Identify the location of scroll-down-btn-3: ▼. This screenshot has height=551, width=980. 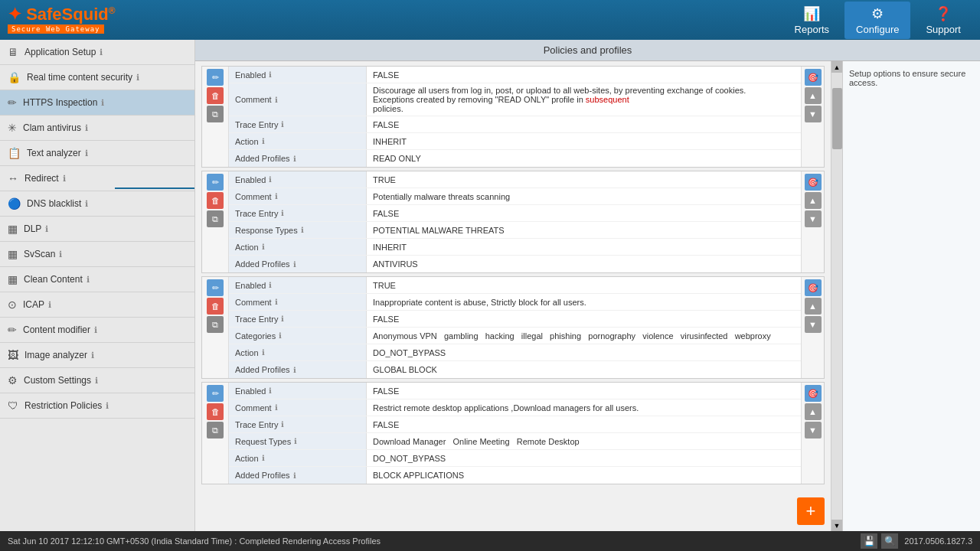
(813, 324).